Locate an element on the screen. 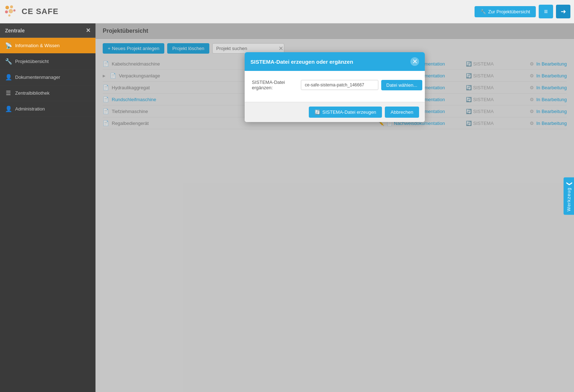  abbrechen-button: Abbrechen is located at coordinates (402, 112).